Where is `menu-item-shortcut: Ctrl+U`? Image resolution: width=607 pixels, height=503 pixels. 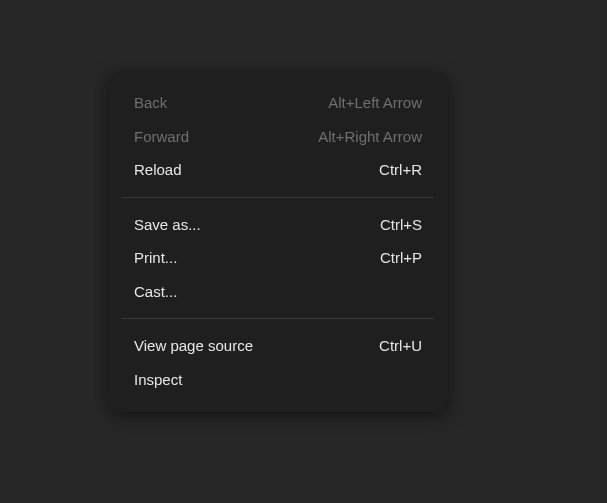
menu-item-shortcut: Ctrl+U is located at coordinates (400, 346).